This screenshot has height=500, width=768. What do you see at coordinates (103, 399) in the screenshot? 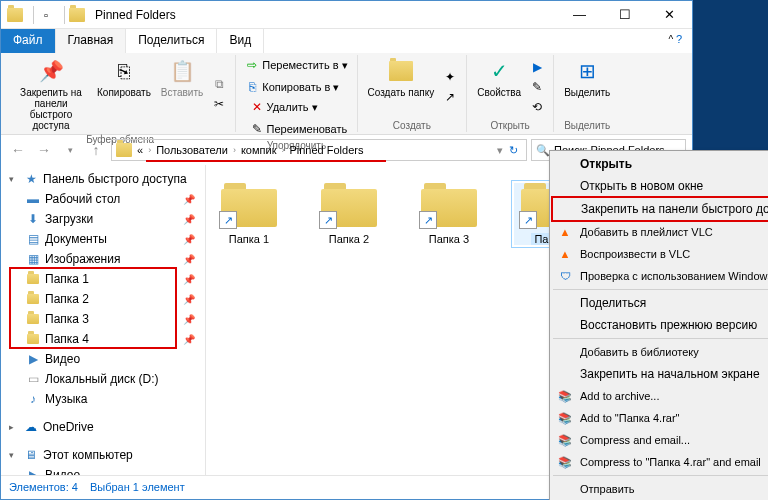
I see `sidebar-music: ♪Музыка` at bounding box center [103, 399].